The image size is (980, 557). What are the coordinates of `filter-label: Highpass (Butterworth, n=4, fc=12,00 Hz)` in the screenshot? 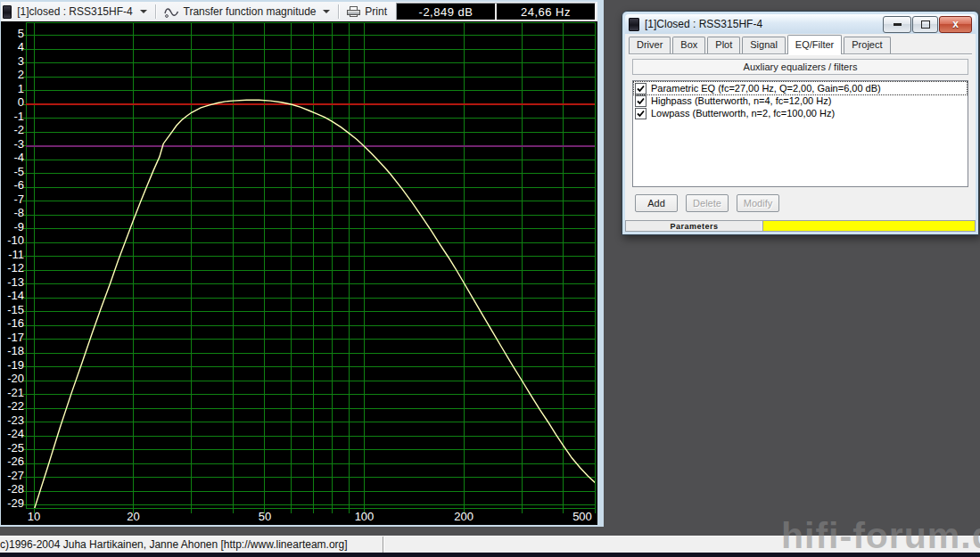 It's located at (741, 101).